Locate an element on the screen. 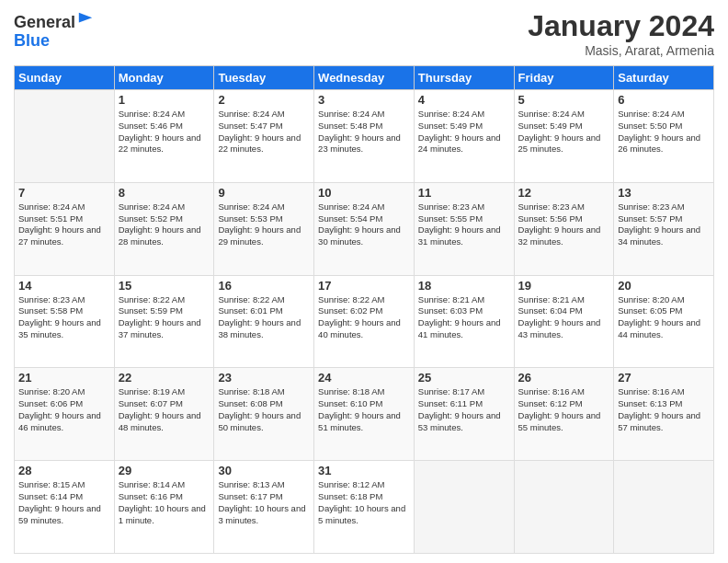 The image size is (728, 563). header: General Blue January 2024 Masis, Ararat,… is located at coordinates (364, 33).